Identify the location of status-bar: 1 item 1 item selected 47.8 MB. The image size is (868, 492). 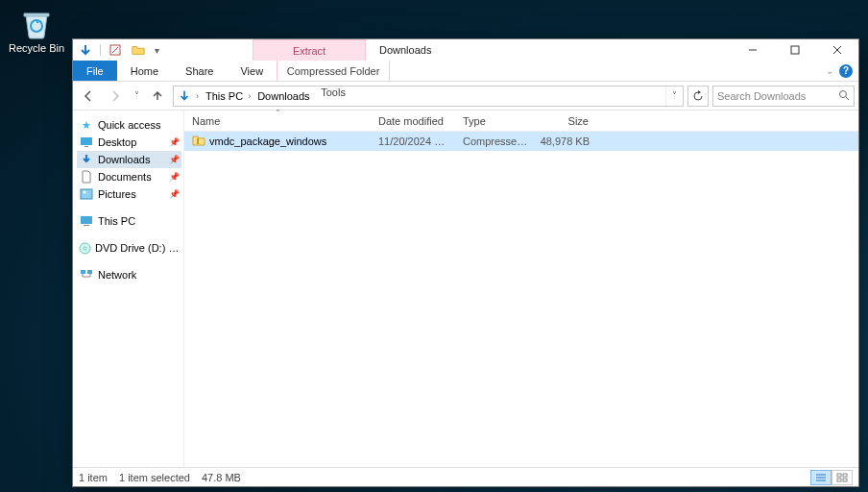
(466, 477).